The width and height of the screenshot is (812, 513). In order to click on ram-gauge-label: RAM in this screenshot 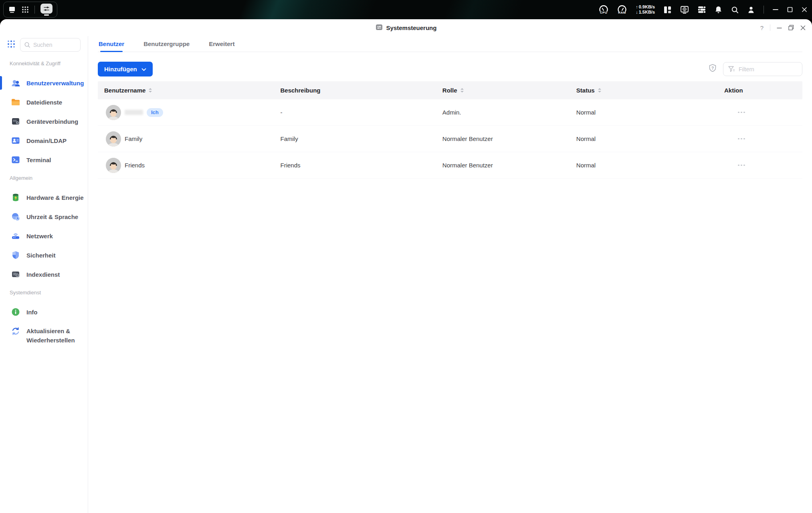, I will do `click(622, 13)`.